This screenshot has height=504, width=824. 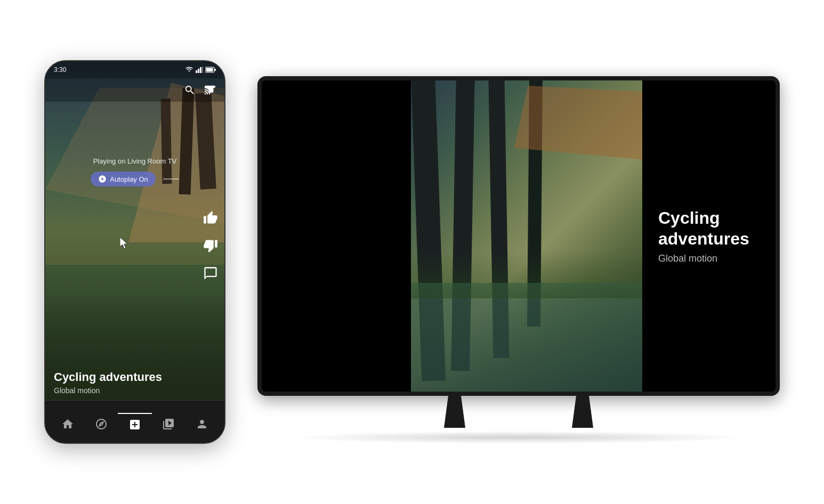 I want to click on cursor, so click(x=125, y=243).